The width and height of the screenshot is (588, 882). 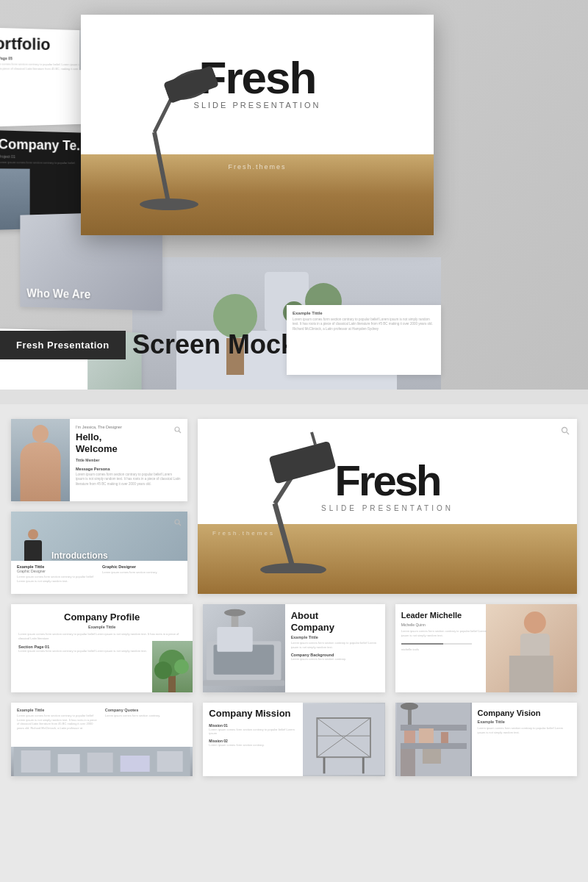 I want to click on hello-desc: Lorem ipsum comes form section contrary …, so click(x=129, y=479).